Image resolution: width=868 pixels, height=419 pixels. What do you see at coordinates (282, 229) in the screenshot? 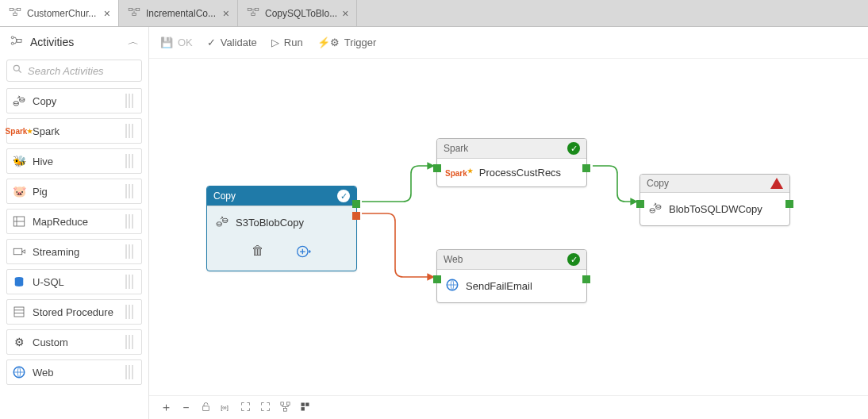
I see `node-s3toblobcopy: Copy✓ S3ToBlobCopy 🗑` at bounding box center [282, 229].